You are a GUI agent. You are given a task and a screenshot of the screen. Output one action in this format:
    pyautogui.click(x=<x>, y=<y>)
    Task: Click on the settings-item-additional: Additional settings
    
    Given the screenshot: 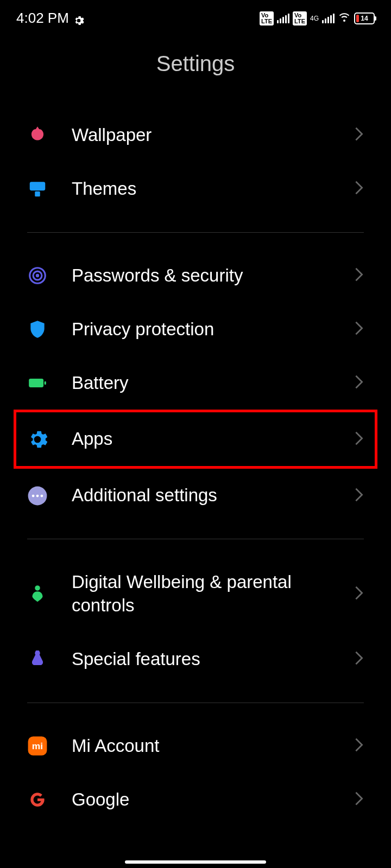 What is the action you would take?
    pyautogui.click(x=195, y=496)
    